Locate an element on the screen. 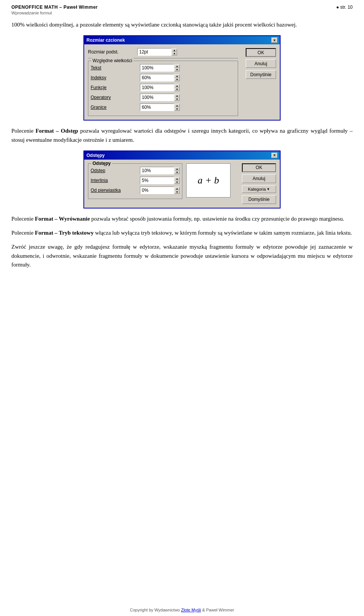 This screenshot has height=616, width=364. dialog-odstepy: Odstępy × Odstępy Odstęp 10% is located at coordinates (182, 180).